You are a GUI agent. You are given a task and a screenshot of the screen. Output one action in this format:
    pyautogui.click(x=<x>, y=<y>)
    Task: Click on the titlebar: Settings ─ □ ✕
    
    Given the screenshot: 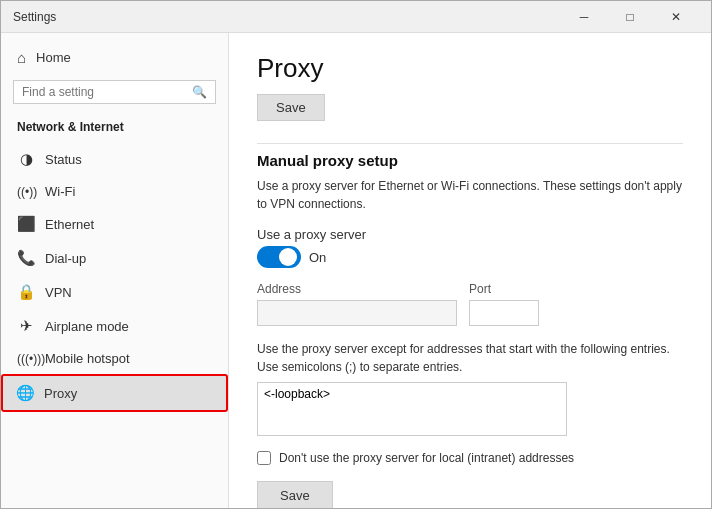 What is the action you would take?
    pyautogui.click(x=356, y=17)
    